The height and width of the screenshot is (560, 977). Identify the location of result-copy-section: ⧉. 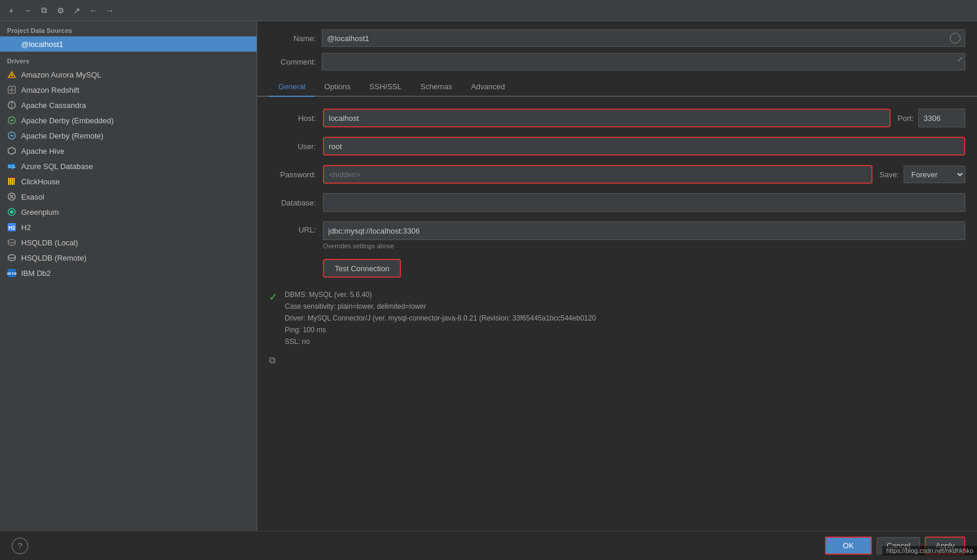
(617, 360).